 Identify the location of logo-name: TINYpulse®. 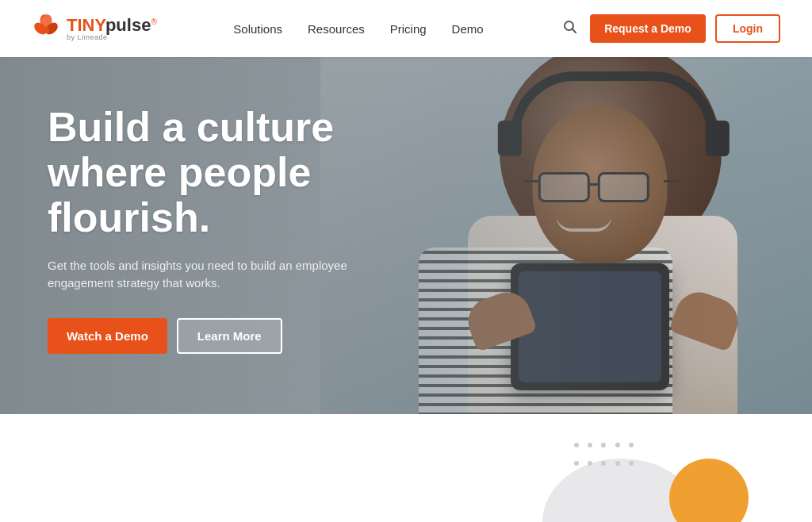
(112, 25).